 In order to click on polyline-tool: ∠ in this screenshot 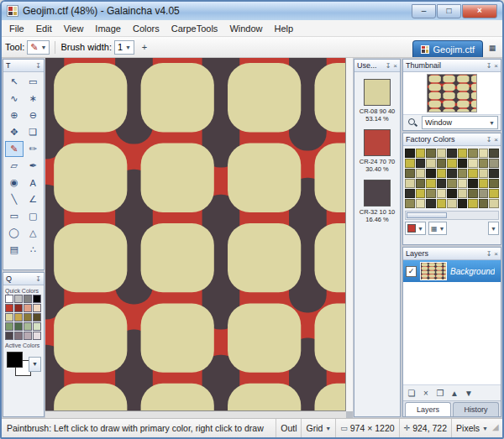, I will do `click(34, 200)`.